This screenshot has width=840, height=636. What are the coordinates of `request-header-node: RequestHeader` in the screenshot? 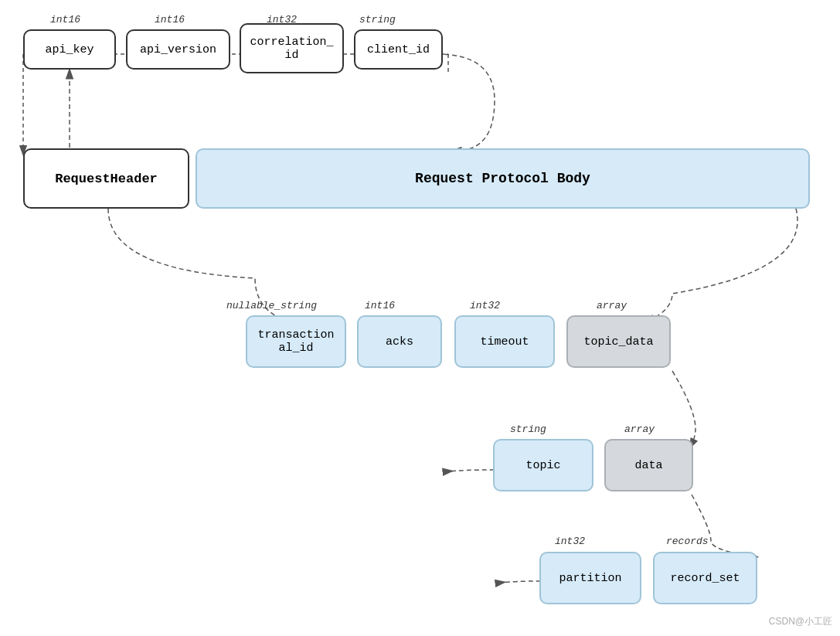 It's located at (107, 179).